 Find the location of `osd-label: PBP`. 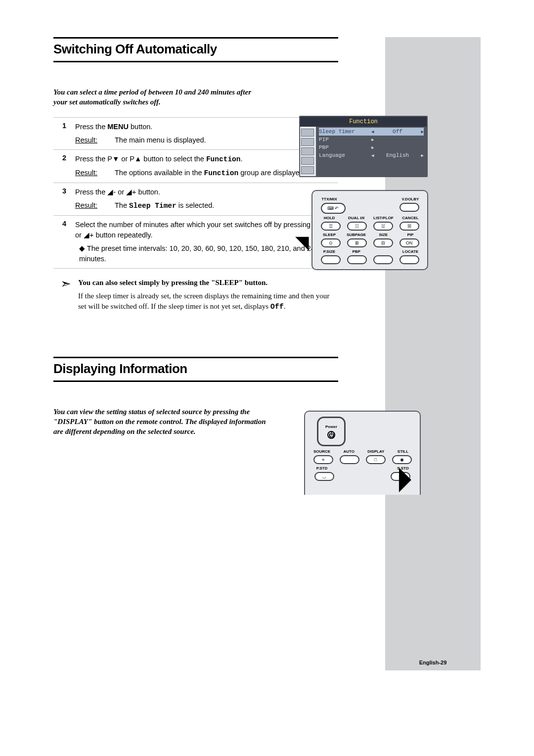

osd-label: PBP is located at coordinates (344, 147).